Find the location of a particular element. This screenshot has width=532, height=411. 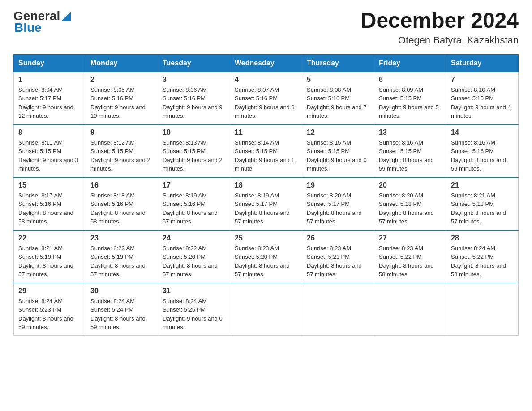

day-info: Sunrise: 8:20 AMSunset: 5:17 PMDaylight:… is located at coordinates (338, 209).